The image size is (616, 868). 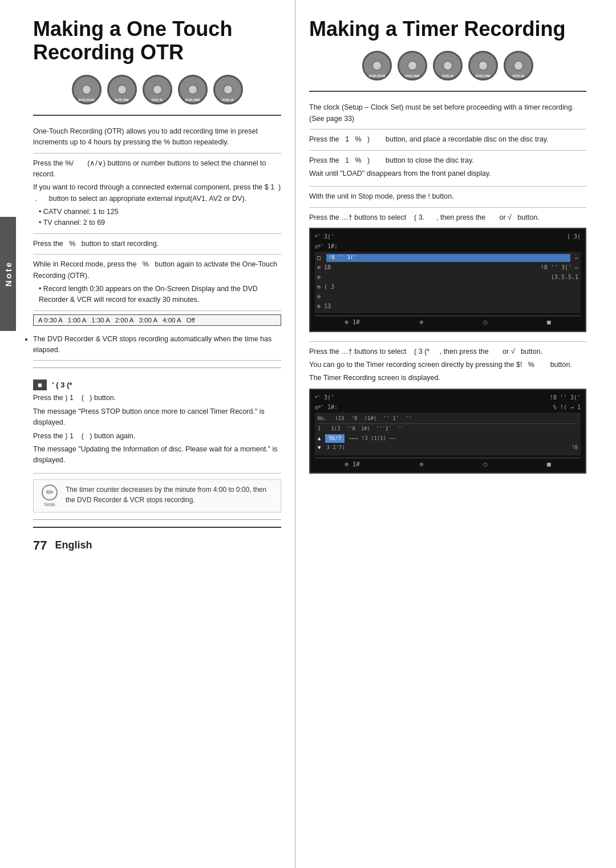 What do you see at coordinates (157, 345) in the screenshot?
I see `left-step4: The DVD Recorder & VCR stops recording a…` at bounding box center [157, 345].